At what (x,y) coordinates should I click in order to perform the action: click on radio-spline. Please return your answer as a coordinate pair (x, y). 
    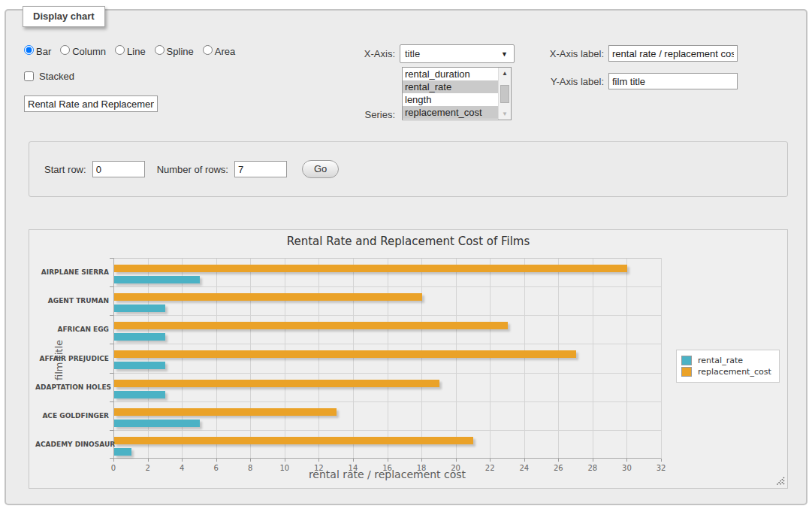
    Looking at the image, I should click on (159, 50).